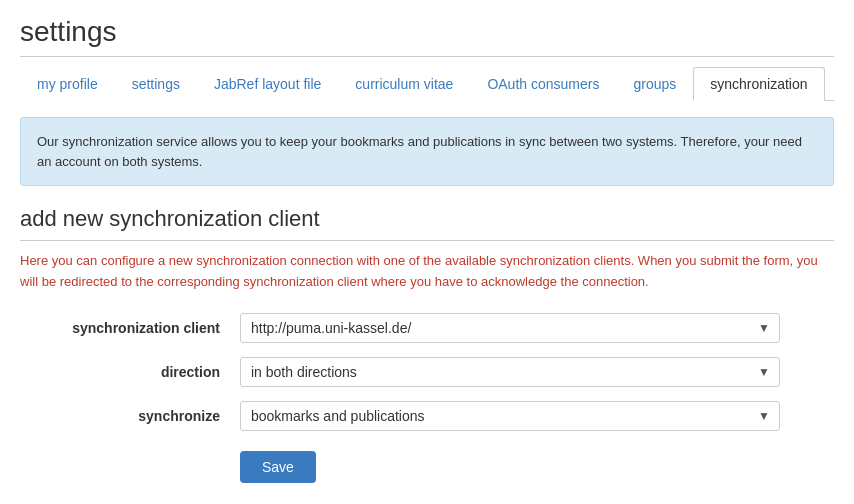 This screenshot has width=854, height=504. I want to click on label-sync-client: synchronization client, so click(130, 328).